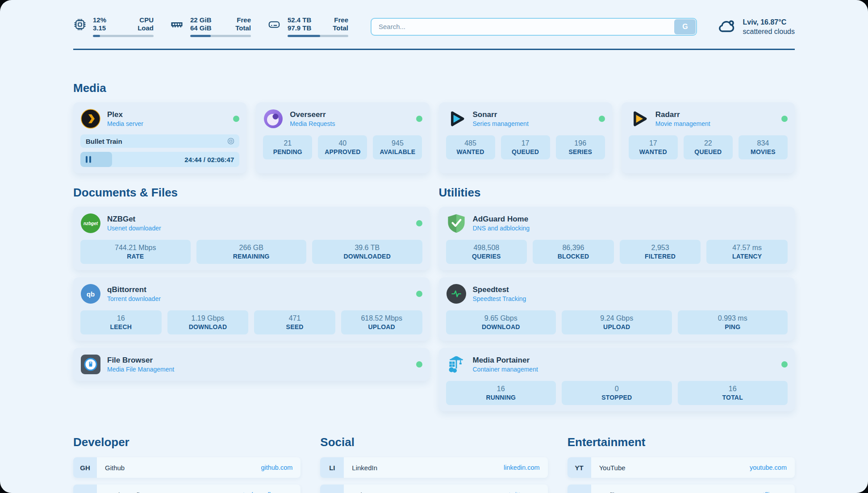 The width and height of the screenshot is (868, 493). Describe the element at coordinates (775, 492) in the screenshot. I see `link-url: netflix.com` at that location.